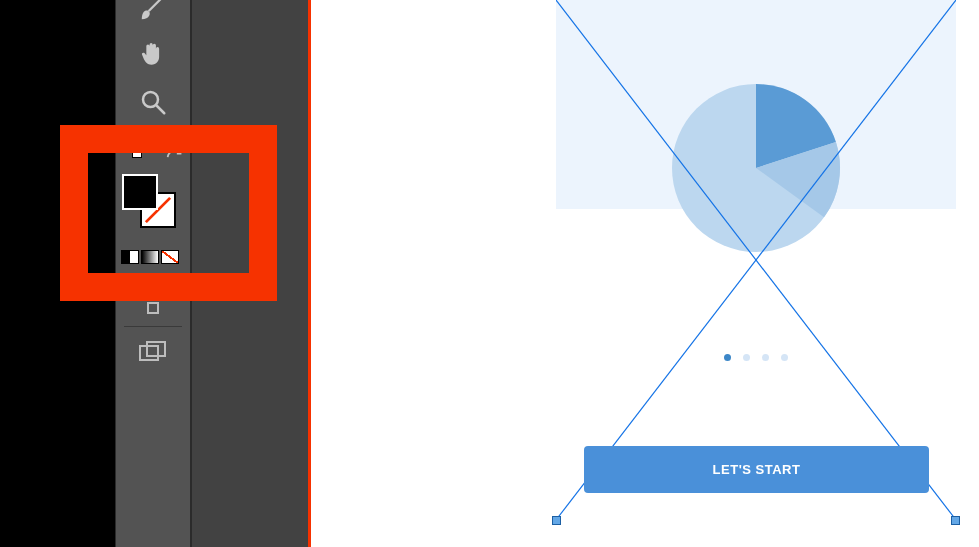 The height and width of the screenshot is (547, 979). I want to click on options-panel, so click(250, 274).